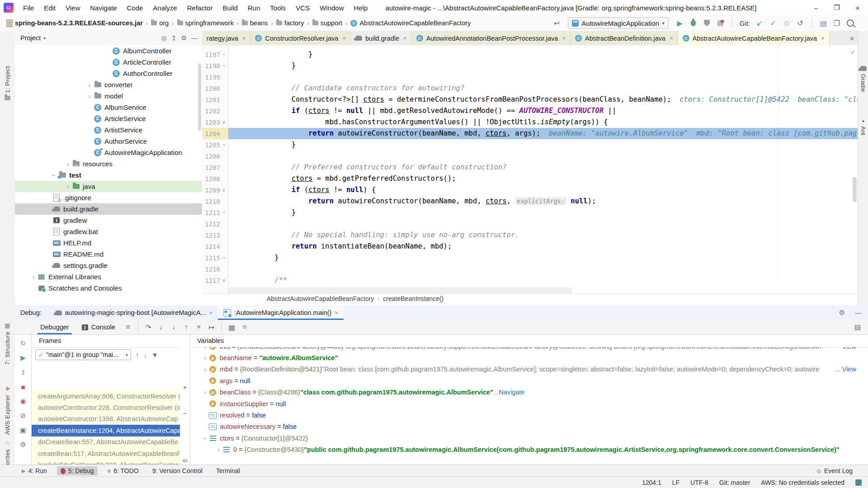 The image size is (868, 488). What do you see at coordinates (837, 8) in the screenshot?
I see `maximize-icon: ❐` at bounding box center [837, 8].